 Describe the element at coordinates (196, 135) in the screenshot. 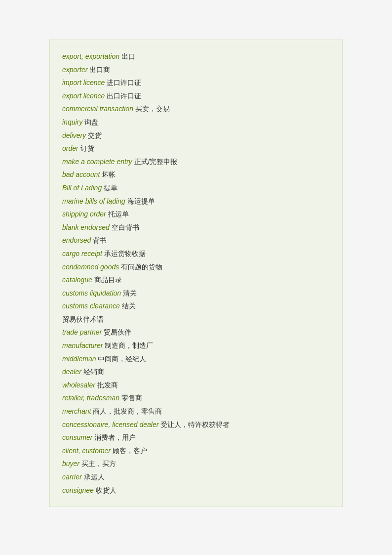

I see `entry-line-delivery: delivery 交货` at that location.